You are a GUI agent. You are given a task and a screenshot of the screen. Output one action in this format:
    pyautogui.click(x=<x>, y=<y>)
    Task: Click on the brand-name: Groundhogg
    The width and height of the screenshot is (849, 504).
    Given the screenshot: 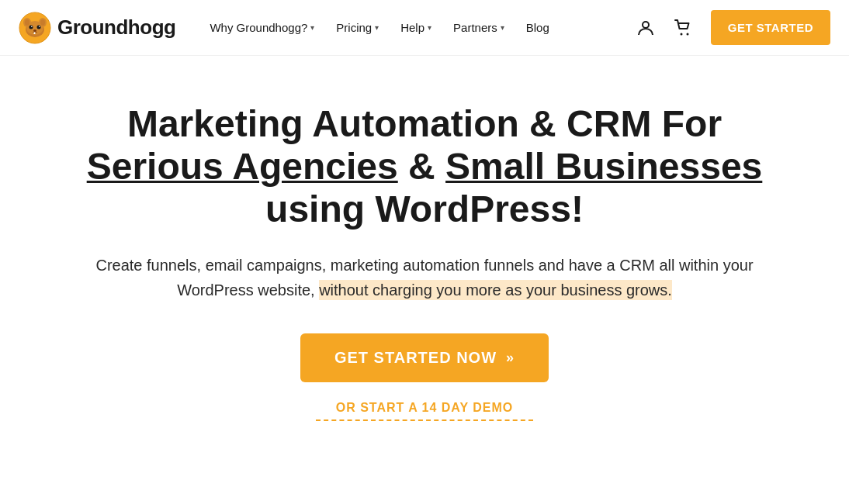 What is the action you would take?
    pyautogui.click(x=116, y=28)
    